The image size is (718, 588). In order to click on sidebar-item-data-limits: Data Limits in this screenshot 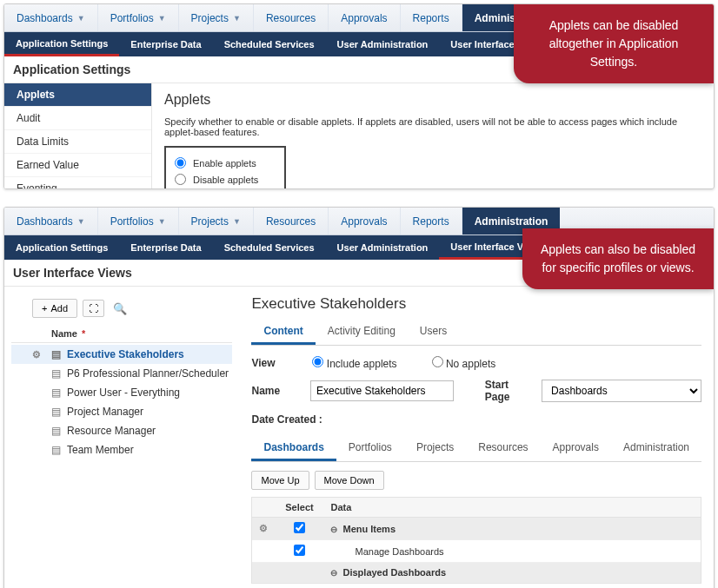, I will do `click(78, 142)`.